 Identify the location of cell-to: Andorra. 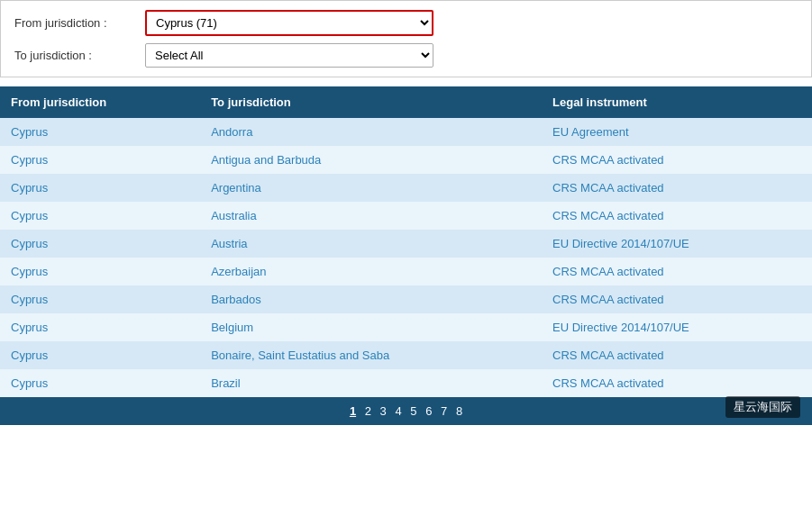
(371, 131).